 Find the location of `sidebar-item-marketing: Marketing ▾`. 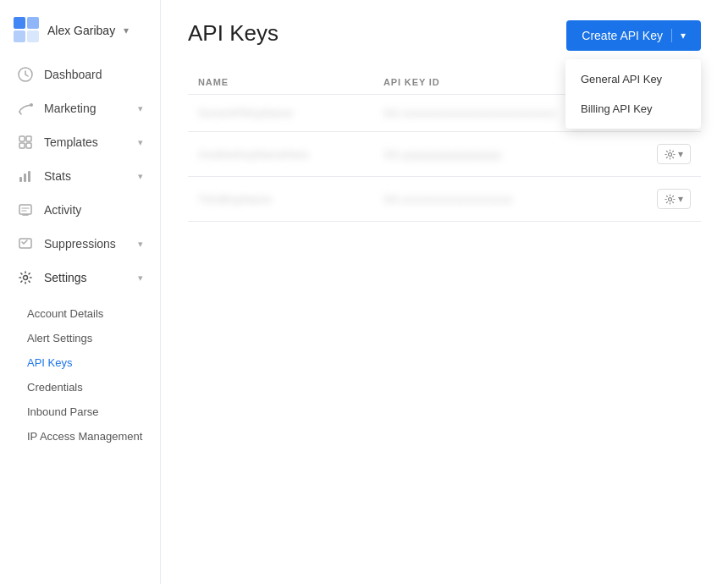

sidebar-item-marketing: Marketing ▾ is located at coordinates (80, 108).